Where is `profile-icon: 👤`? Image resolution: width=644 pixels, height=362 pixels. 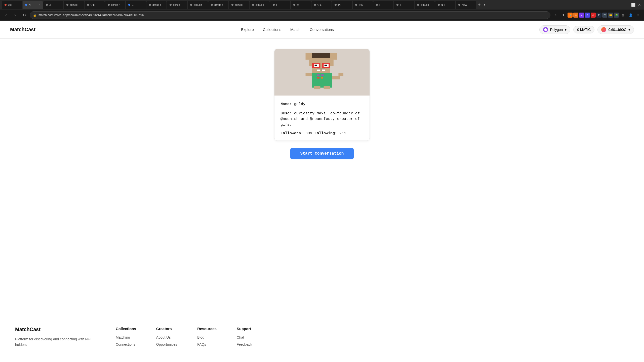 profile-icon: 👤 is located at coordinates (631, 15).